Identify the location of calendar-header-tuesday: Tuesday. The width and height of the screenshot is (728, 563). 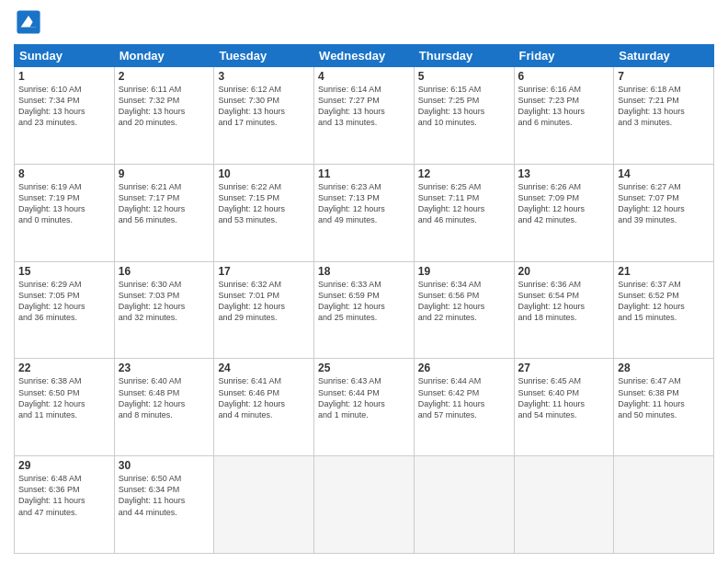
(265, 56).